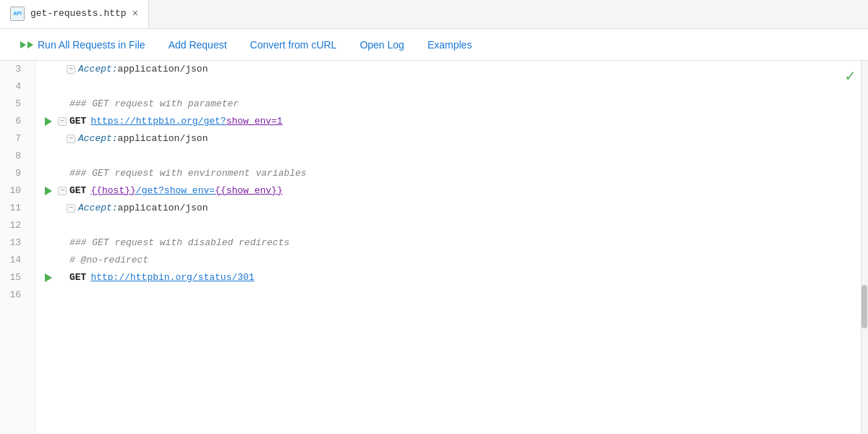 Image resolution: width=868 pixels, height=434 pixels. I want to click on code-line: ### GET request with environment variabl…, so click(455, 174).